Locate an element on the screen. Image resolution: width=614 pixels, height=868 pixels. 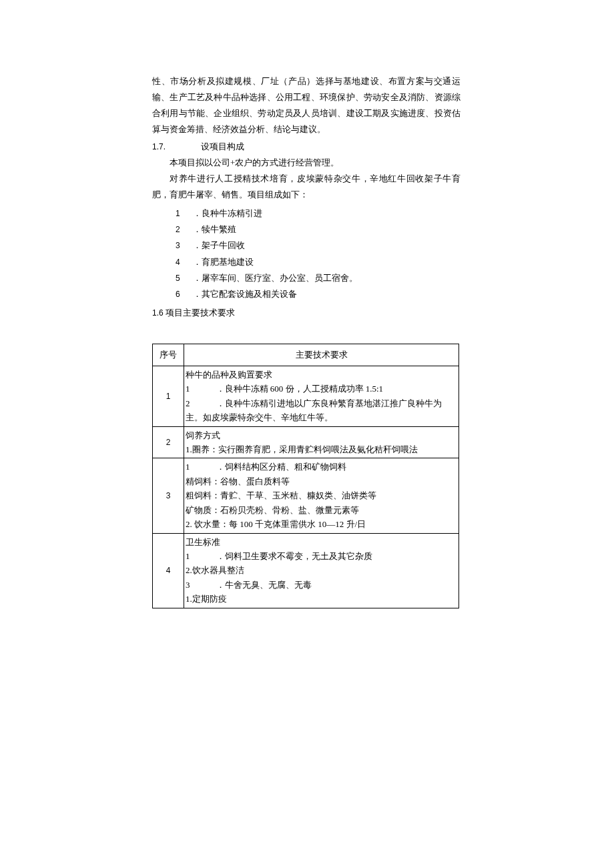
cell-line: 2.饮水器具整洁 is located at coordinates (322, 570).